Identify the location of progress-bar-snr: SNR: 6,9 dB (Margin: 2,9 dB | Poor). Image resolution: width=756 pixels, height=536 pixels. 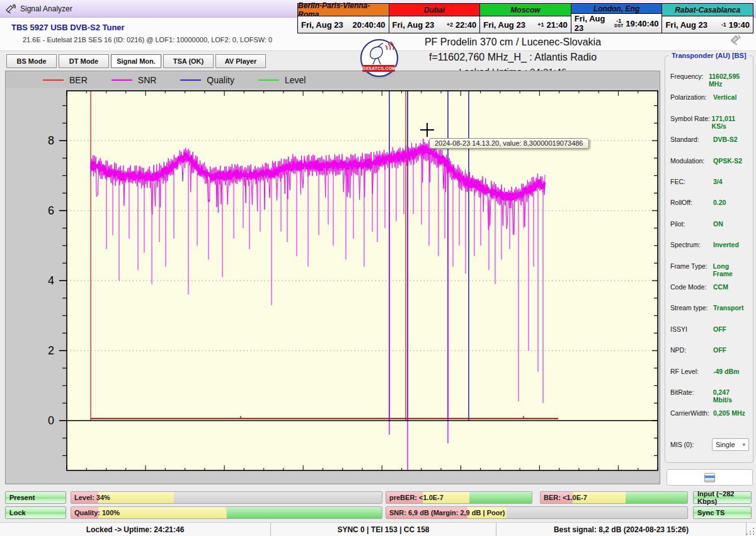
(537, 513).